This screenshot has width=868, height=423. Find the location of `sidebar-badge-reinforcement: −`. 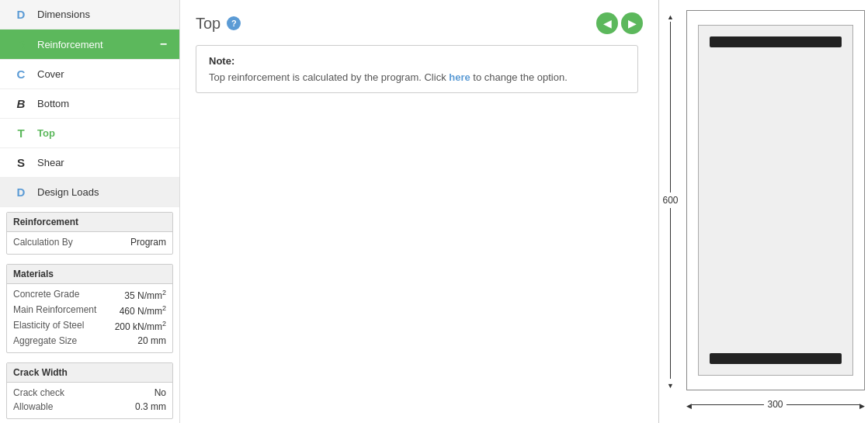

sidebar-badge-reinforcement: − is located at coordinates (163, 44).